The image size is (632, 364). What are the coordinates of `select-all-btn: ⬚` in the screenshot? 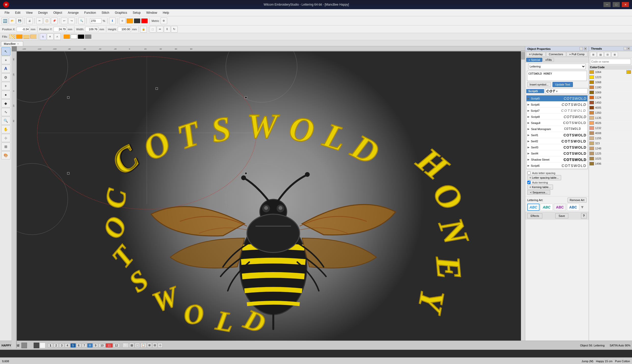 It's located at (153, 29).